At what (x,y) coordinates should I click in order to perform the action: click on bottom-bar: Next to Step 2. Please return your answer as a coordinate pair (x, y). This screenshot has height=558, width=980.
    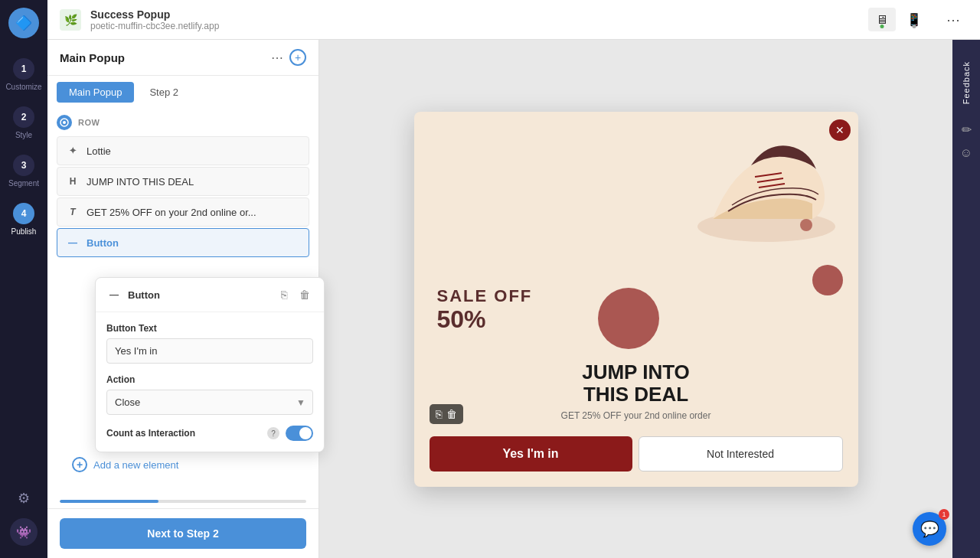
    Looking at the image, I should click on (183, 533).